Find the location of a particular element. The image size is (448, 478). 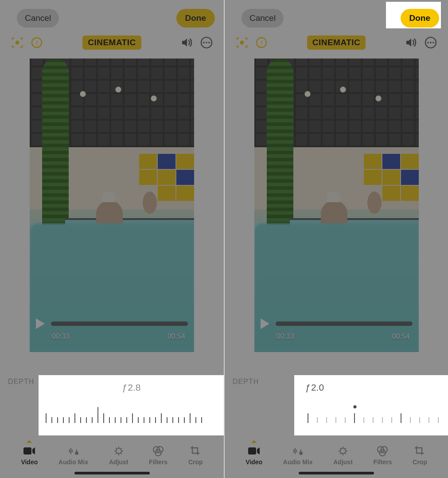

fstop-value: ƒ2.8 is located at coordinates (131, 388).